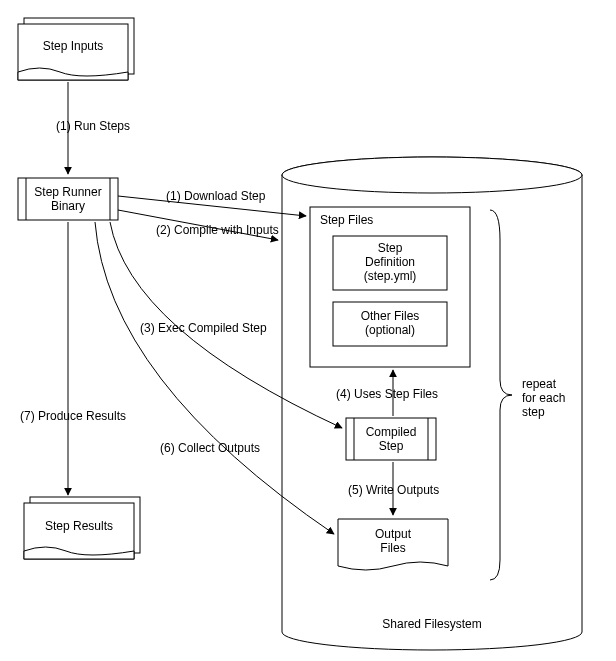  What do you see at coordinates (393, 544) in the screenshot?
I see `output-files-node: Output Files` at bounding box center [393, 544].